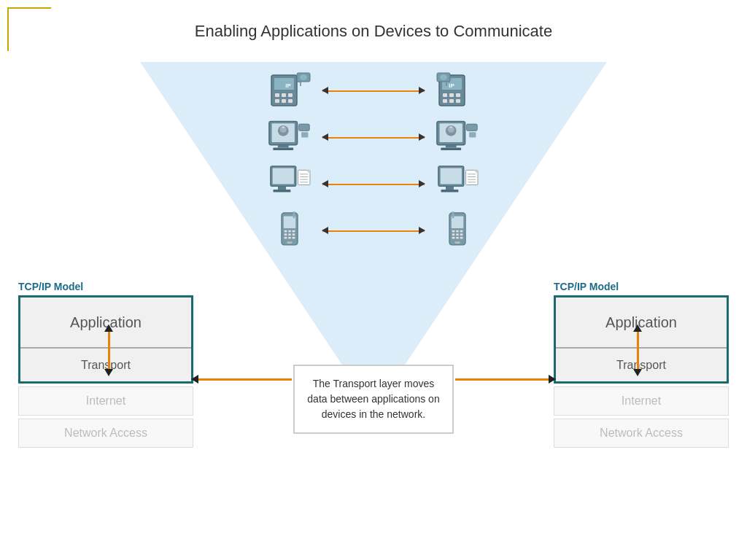 This screenshot has width=747, height=560. Describe the element at coordinates (290, 184) in the screenshot. I see `left-computer-icon` at that location.